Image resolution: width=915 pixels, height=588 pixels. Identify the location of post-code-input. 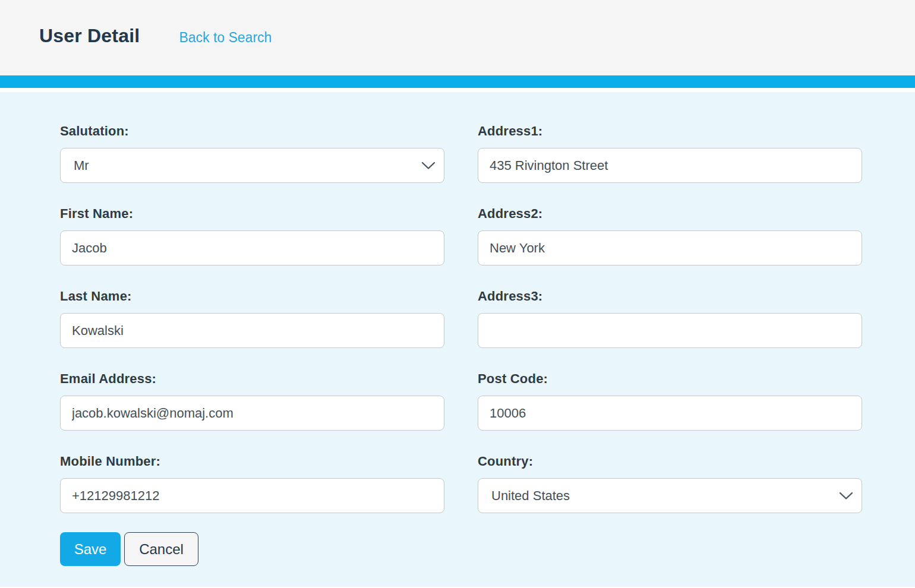
(670, 413).